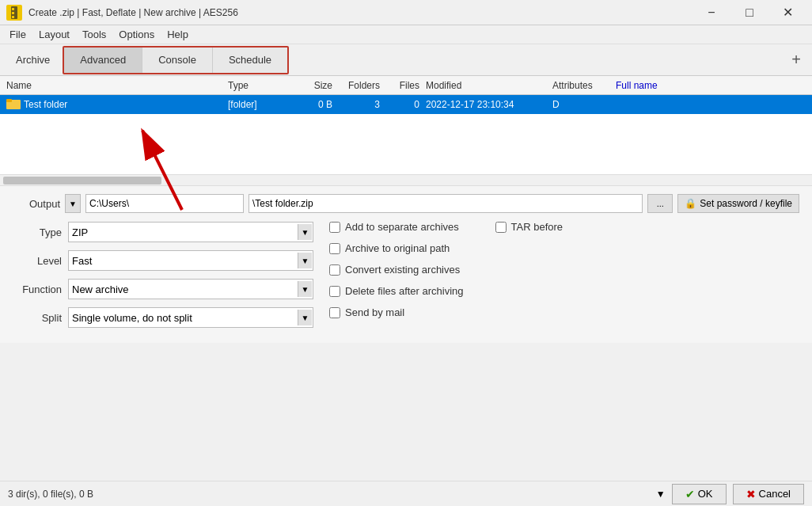  Describe the element at coordinates (711, 13) in the screenshot. I see `minimize-button: −` at that location.